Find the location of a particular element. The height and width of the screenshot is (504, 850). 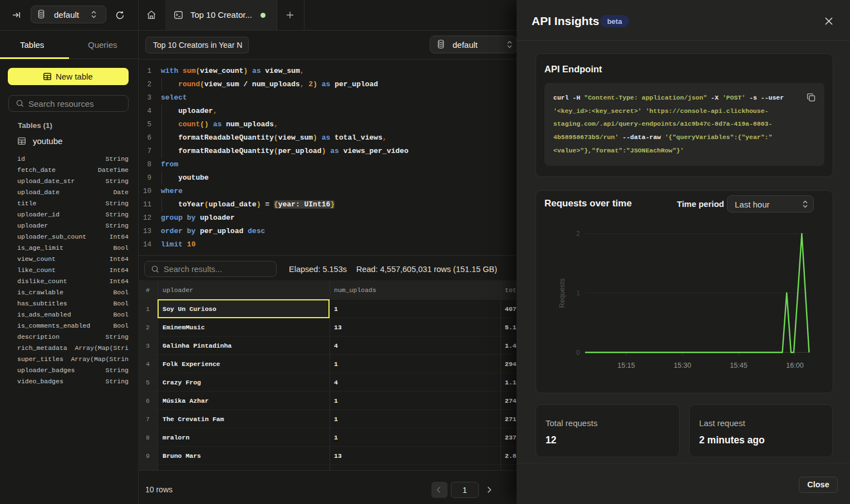

svg-text: Requests is located at coordinates (562, 294).